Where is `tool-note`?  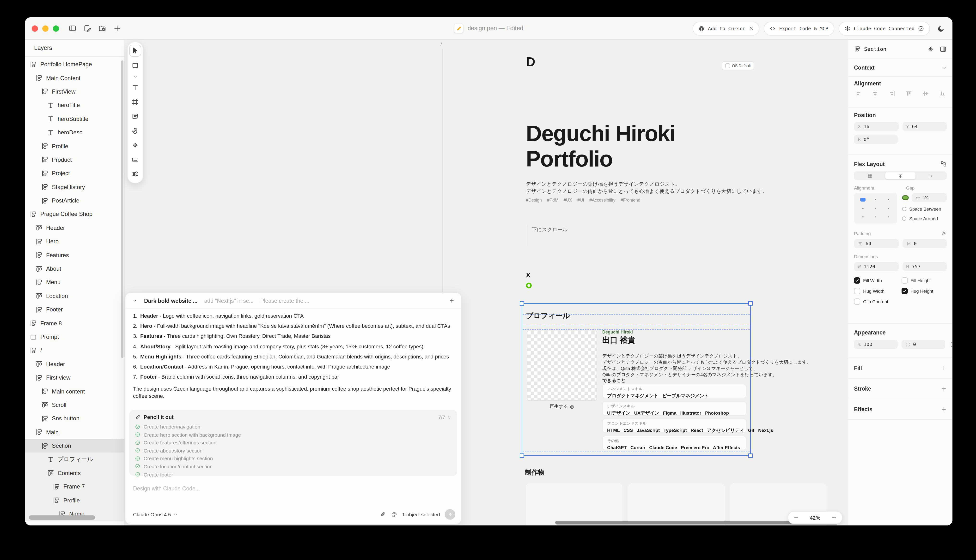 tool-note is located at coordinates (135, 116).